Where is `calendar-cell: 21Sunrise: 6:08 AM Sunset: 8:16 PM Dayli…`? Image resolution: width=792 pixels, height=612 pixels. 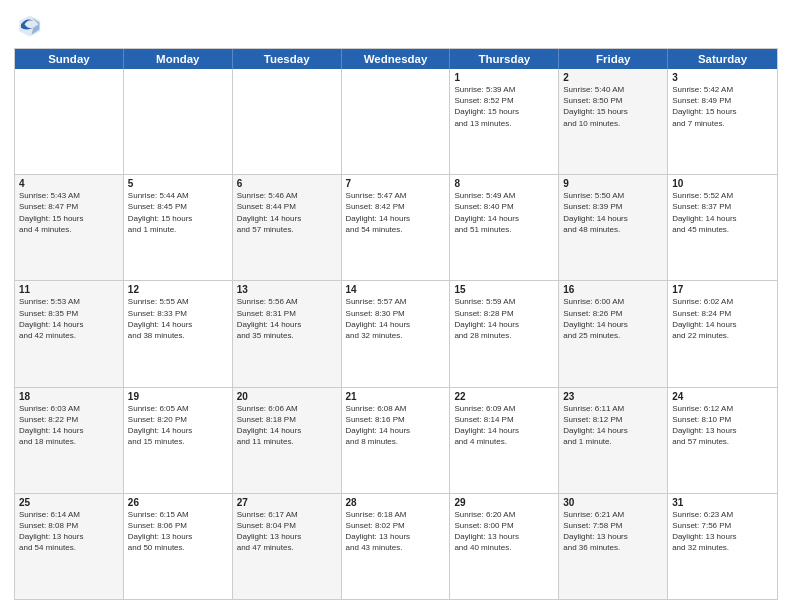 calendar-cell: 21Sunrise: 6:08 AM Sunset: 8:16 PM Dayli… is located at coordinates (396, 440).